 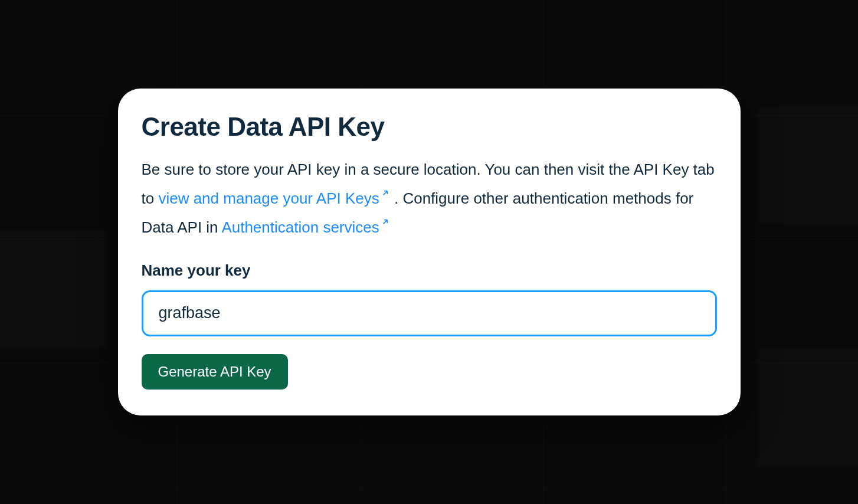 I want to click on link-text: Authentication services, so click(x=300, y=227).